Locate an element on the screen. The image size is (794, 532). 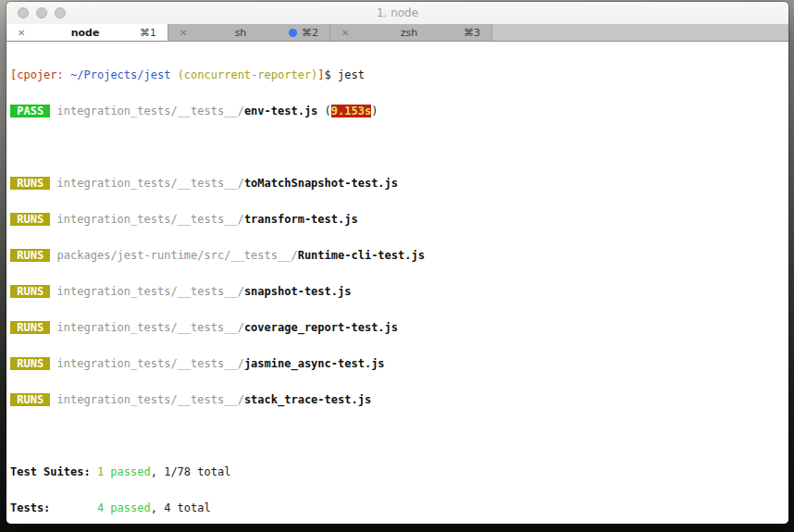
tab-zsh: ✕ zsh ⌘3 is located at coordinates (411, 32).